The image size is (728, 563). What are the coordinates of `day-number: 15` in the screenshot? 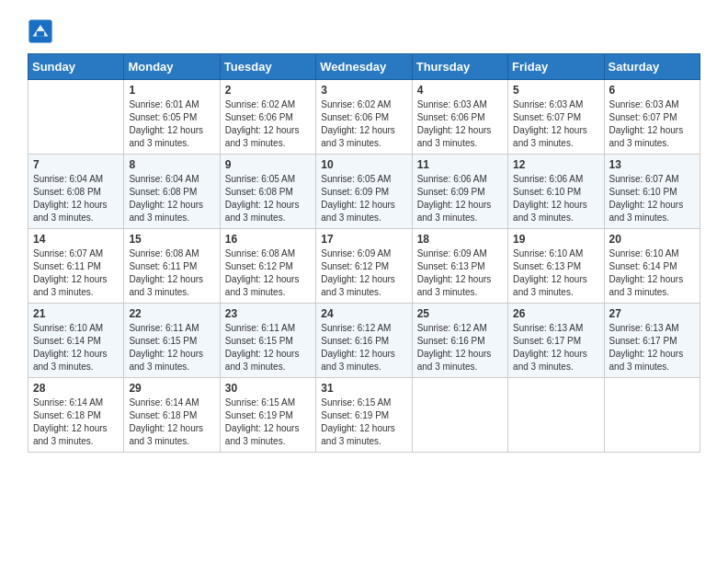 It's located at (171, 239).